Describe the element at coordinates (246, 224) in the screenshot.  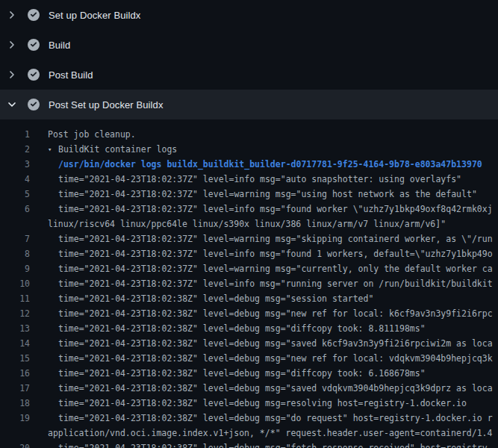
I see `log-line-text: linux/riscv64 linux/ppc64le linux/s390x …` at that location.